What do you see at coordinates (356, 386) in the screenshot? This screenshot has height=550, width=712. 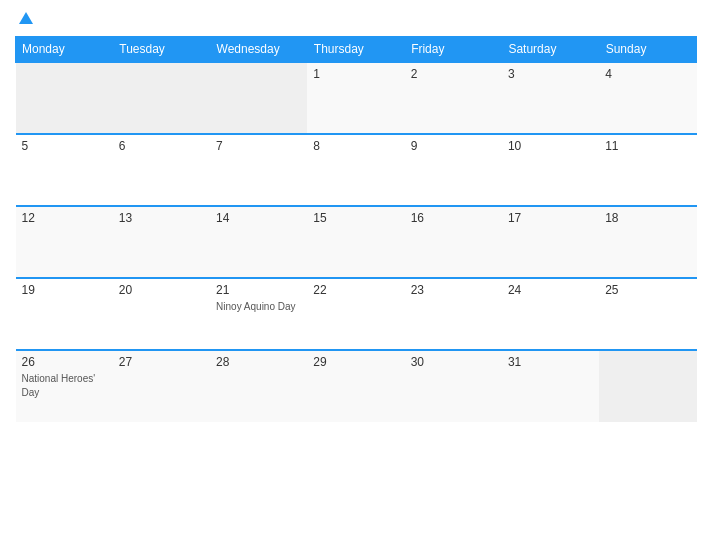 I see `calendar-week-row: 26National Heroes' Day2728293031` at bounding box center [356, 386].